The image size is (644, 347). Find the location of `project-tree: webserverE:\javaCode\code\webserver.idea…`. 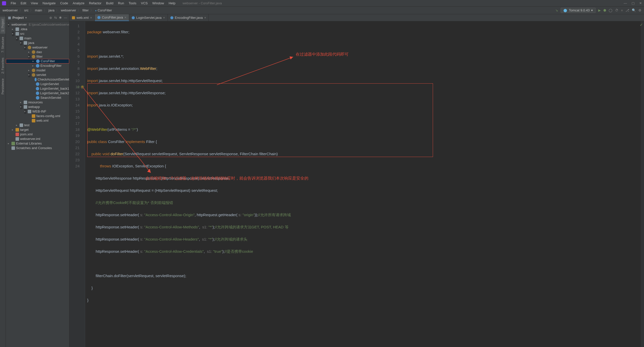

project-tree: webserverE:\javaCode\code\webserver.idea… is located at coordinates (38, 184).